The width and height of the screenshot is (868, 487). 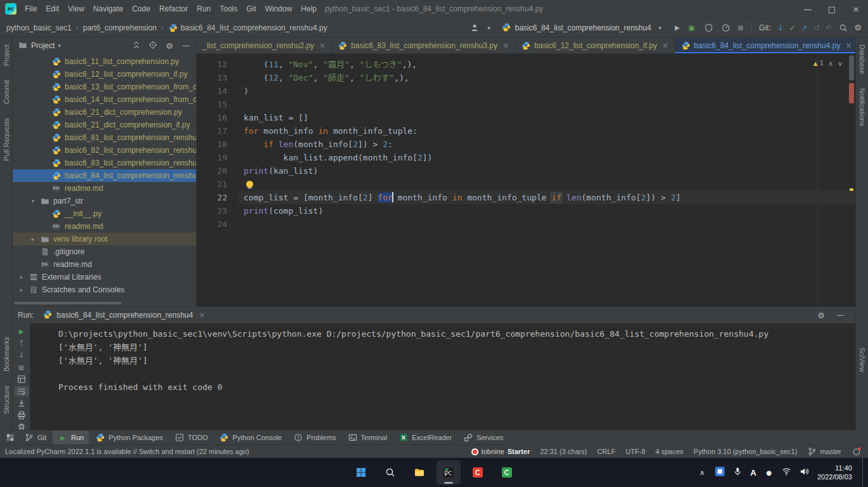 I want to click on git-rollback-icon: ↶, so click(x=829, y=28).